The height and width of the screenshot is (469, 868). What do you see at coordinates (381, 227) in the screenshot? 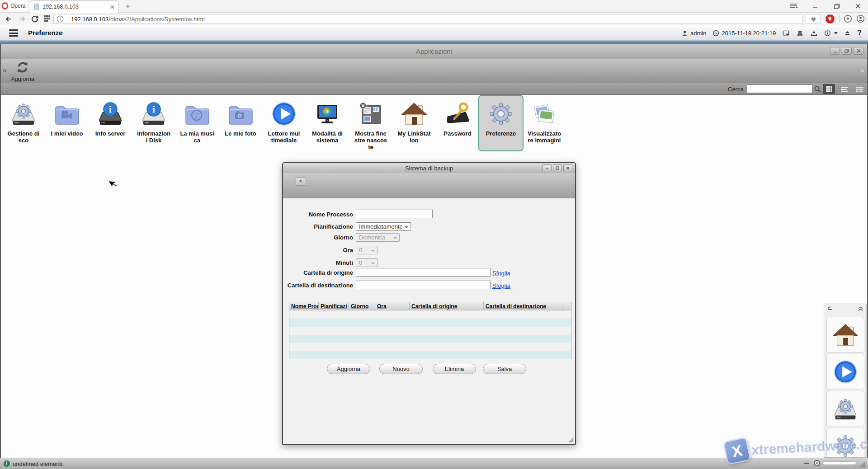
I see `schedule-value: Immediatamente` at bounding box center [381, 227].